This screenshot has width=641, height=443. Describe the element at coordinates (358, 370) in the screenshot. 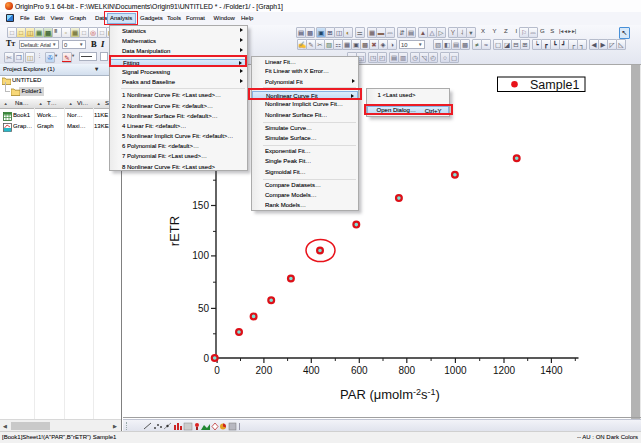

I see `svg-text: 600` at that location.